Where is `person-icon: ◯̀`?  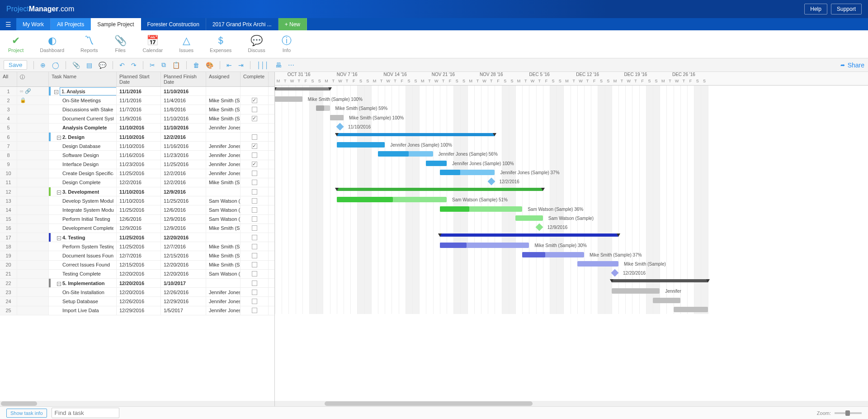 person-icon: ◯̀ is located at coordinates (56, 65).